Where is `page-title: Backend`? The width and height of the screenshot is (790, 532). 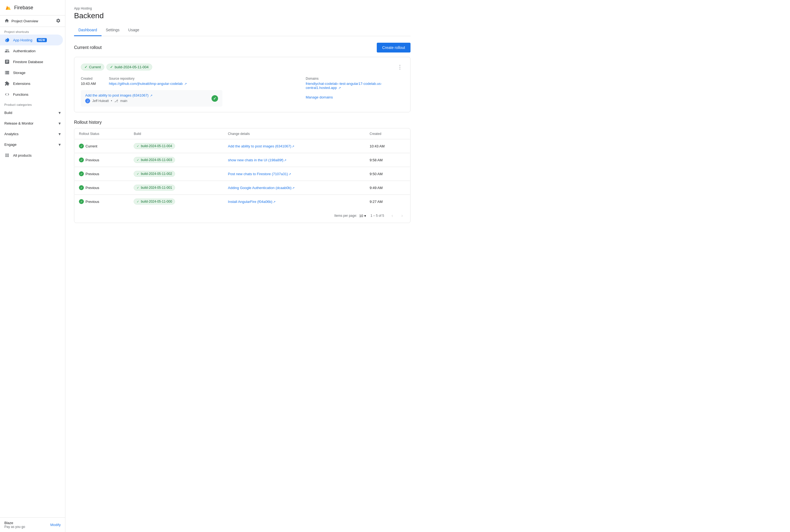 page-title: Backend is located at coordinates (242, 16).